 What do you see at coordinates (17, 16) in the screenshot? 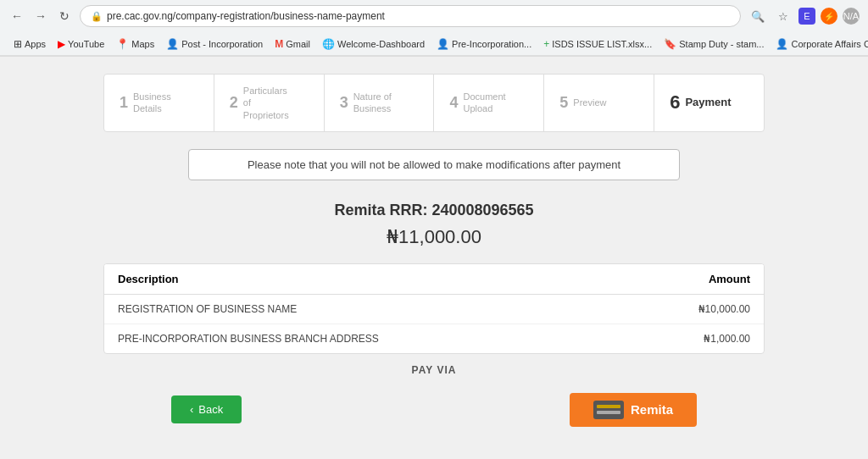
I see `back-nav-button: ←` at bounding box center [17, 16].